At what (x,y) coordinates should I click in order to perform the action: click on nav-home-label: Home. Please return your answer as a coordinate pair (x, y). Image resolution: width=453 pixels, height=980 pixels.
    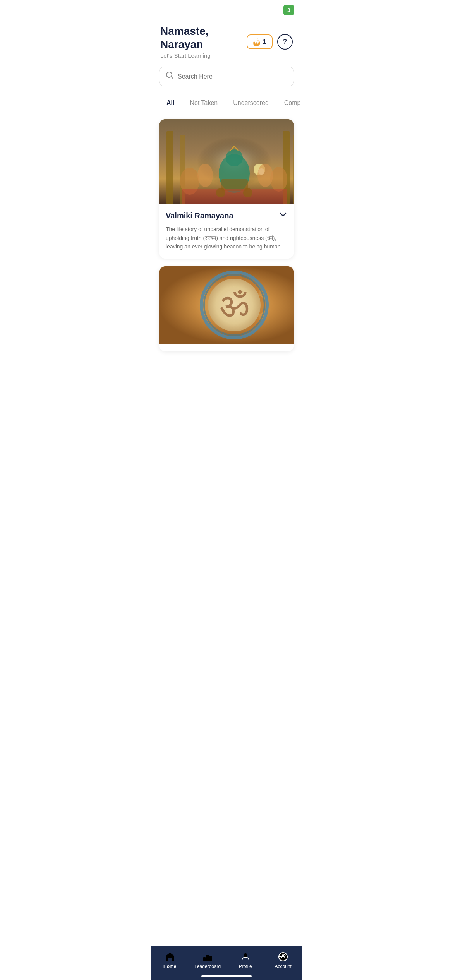
    Looking at the image, I should click on (170, 966).